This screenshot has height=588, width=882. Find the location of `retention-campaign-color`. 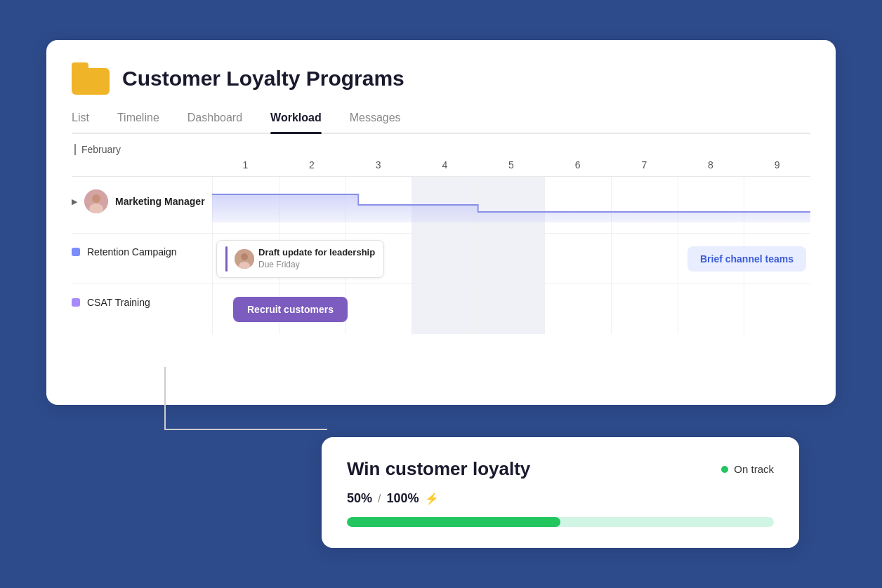

retention-campaign-color is located at coordinates (76, 252).